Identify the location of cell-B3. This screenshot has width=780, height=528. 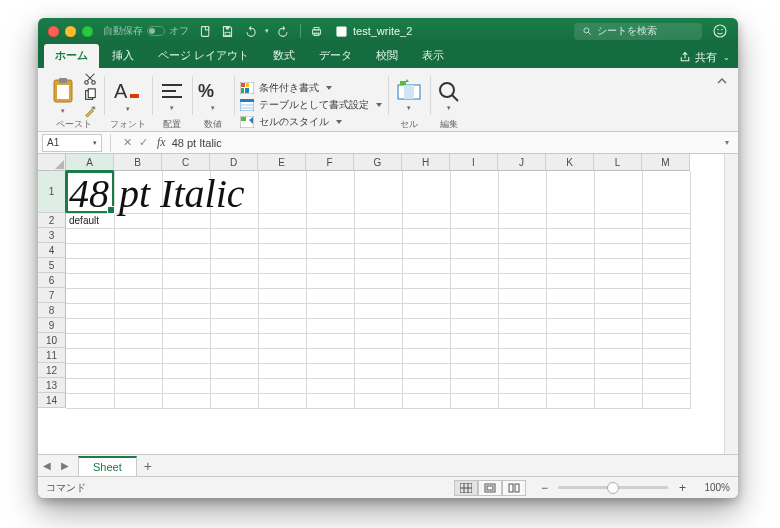
(138, 236).